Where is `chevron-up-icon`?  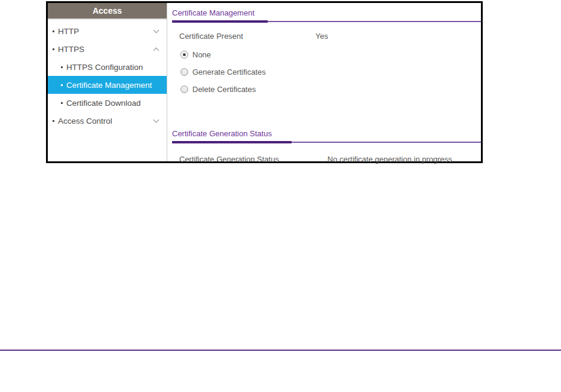 chevron-up-icon is located at coordinates (157, 51).